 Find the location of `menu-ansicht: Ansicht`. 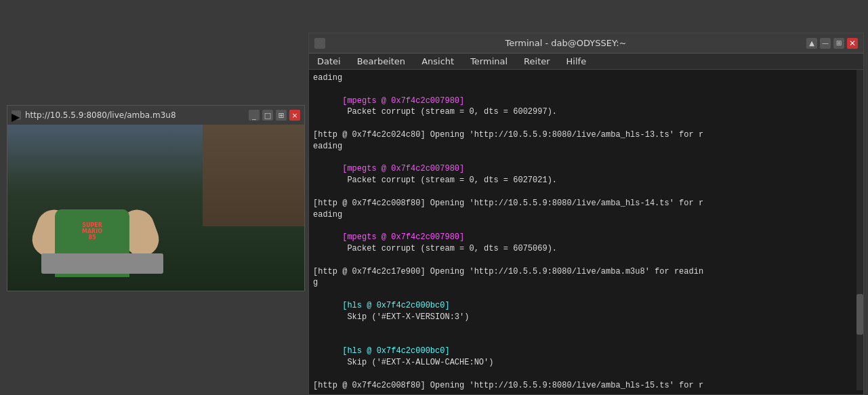

menu-ansicht: Ansicht is located at coordinates (438, 61).